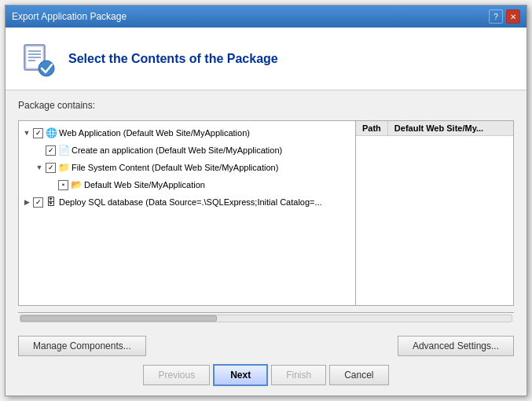 This screenshot has width=532, height=401. I want to click on cancel-button: Cancel, so click(358, 375).